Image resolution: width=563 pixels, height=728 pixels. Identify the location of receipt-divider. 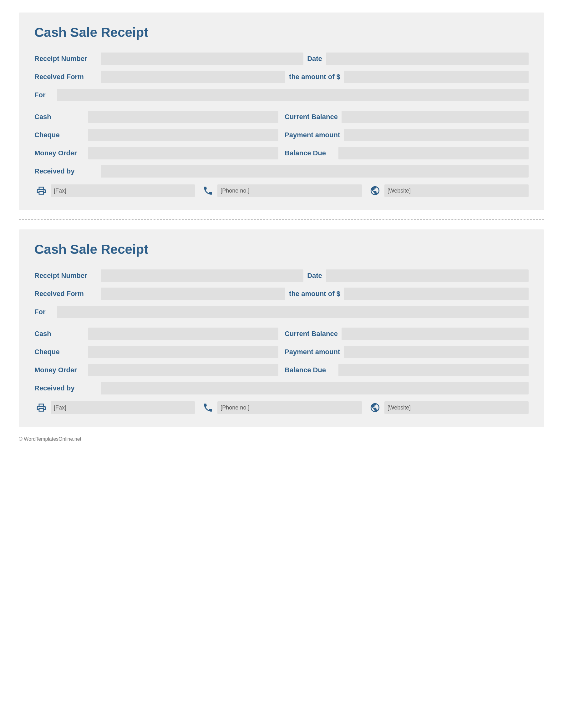
(282, 220).